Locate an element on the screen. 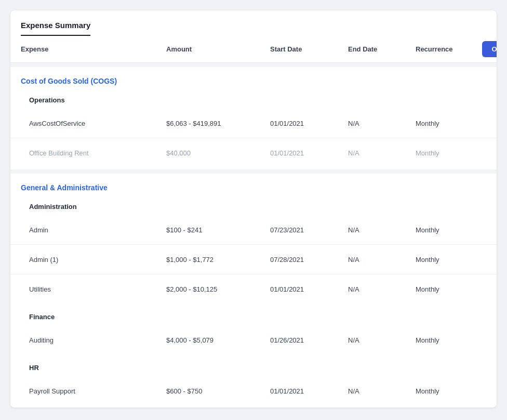 The width and height of the screenshot is (507, 420). col-expense: Expense is located at coordinates (94, 49).